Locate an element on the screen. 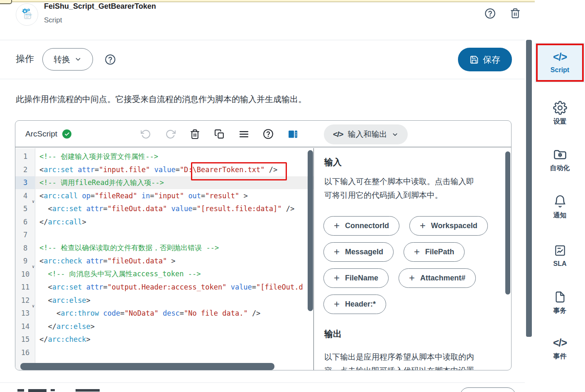 This screenshot has width=585, height=392. connector-logo: <Script> is located at coordinates (27, 15).